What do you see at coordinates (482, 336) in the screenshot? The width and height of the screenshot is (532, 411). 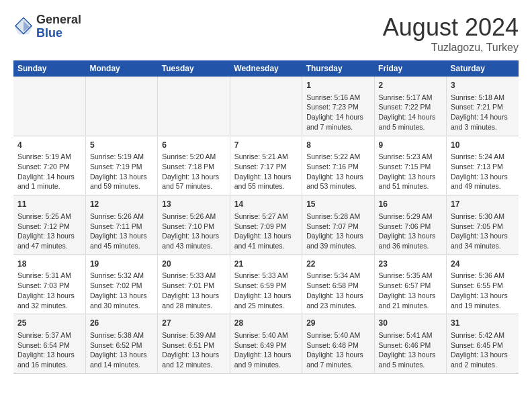 I see `cell-text: Sunrise: 5:42 AM` at bounding box center [482, 336].